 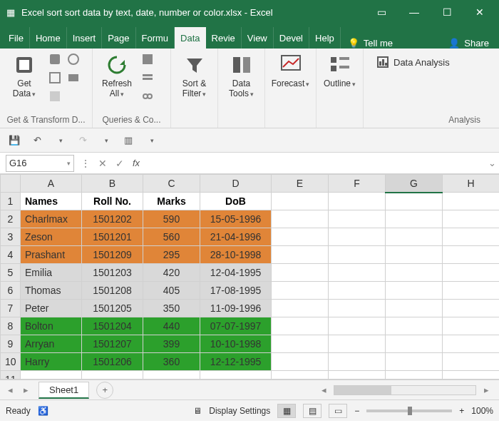 I want to click on cell: 420, so click(x=172, y=273).